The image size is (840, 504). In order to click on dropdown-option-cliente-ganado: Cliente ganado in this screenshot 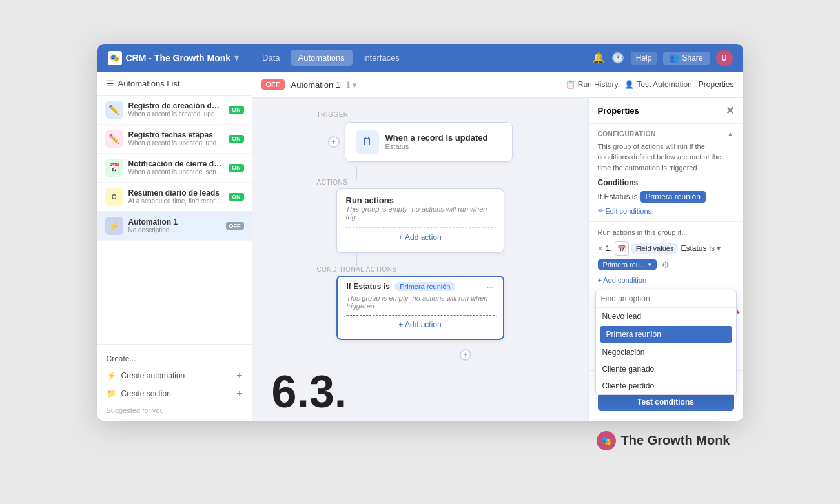, I will do `click(666, 369)`.